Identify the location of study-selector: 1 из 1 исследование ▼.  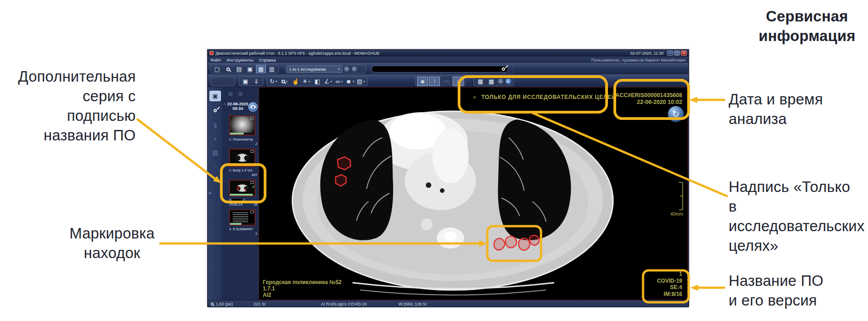
(315, 69).